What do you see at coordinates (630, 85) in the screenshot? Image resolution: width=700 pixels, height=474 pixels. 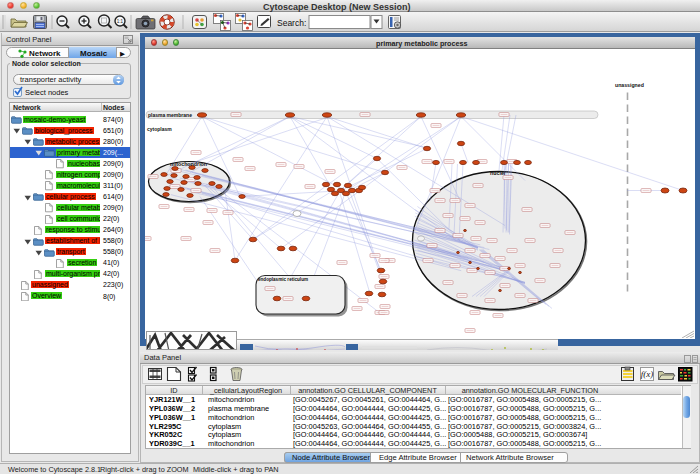 I see `svg-text: unassigned` at bounding box center [630, 85].